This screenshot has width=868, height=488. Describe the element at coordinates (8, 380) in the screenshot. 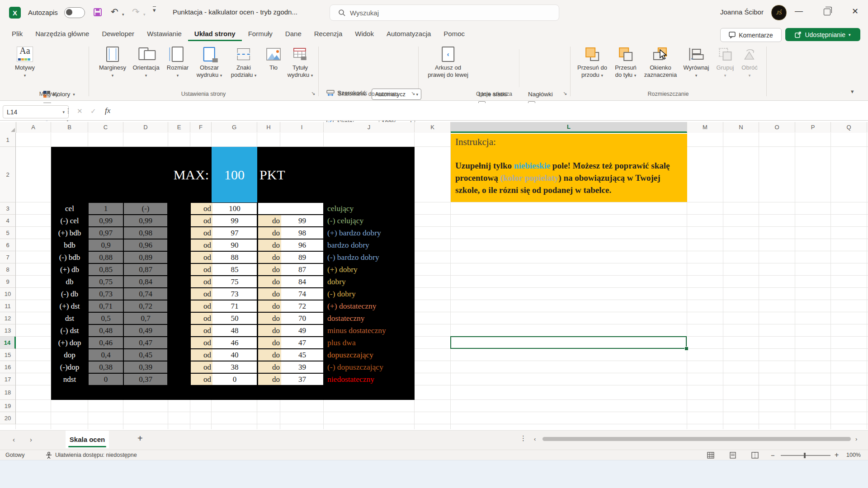

I see `row-header-17: 17` at that location.